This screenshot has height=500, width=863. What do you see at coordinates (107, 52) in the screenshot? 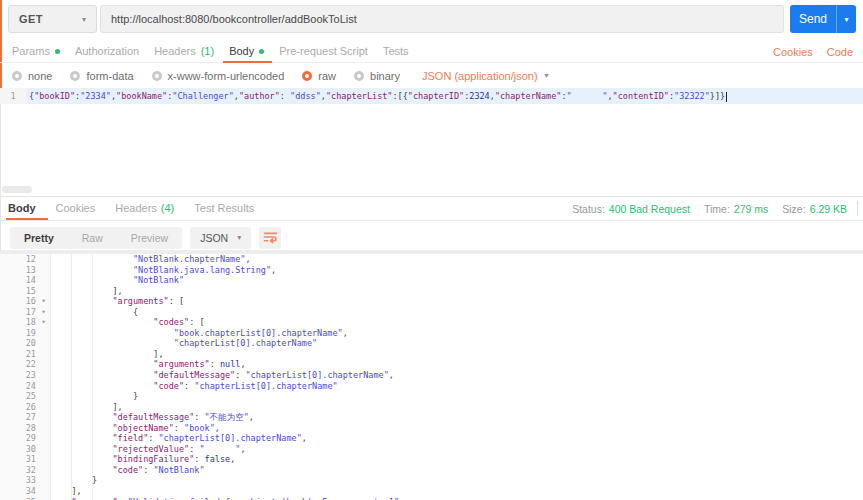
I see `tab-authorization: Authorization` at bounding box center [107, 52].